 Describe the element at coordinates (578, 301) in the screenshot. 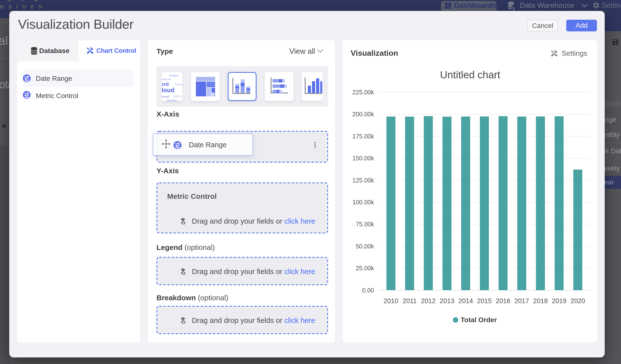

I see `svg-text: 2020` at that location.